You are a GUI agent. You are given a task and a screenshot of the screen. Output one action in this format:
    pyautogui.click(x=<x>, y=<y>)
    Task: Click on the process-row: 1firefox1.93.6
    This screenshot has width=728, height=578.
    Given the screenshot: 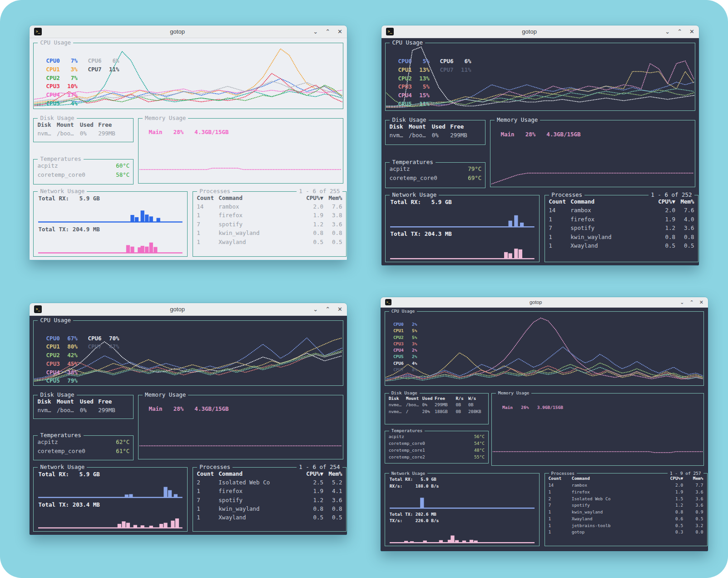 What is the action you would take?
    pyautogui.click(x=626, y=493)
    